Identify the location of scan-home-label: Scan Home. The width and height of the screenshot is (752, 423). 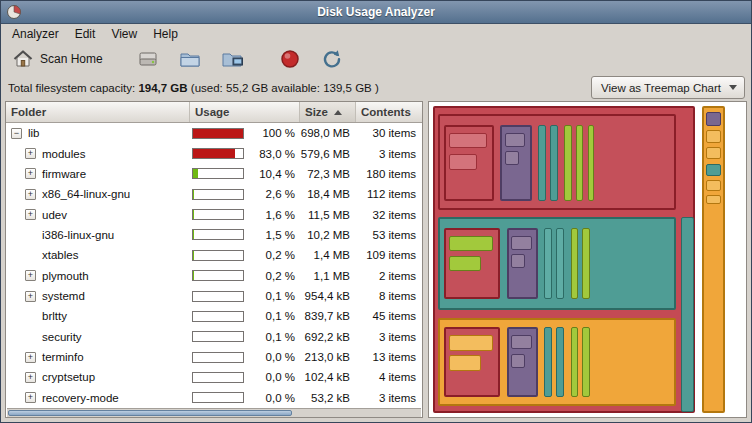
(72, 59).